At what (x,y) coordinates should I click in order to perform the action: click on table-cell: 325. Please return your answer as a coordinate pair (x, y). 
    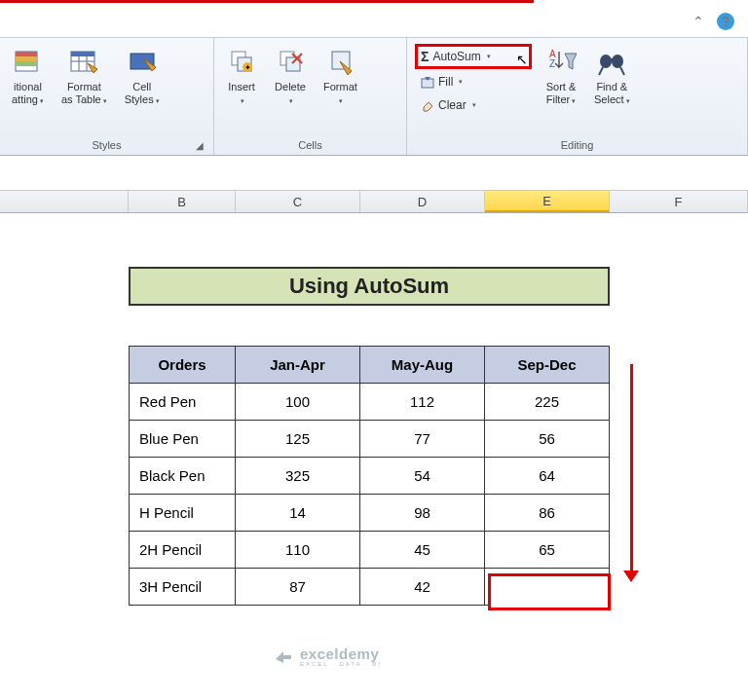
    Looking at the image, I should click on (298, 476).